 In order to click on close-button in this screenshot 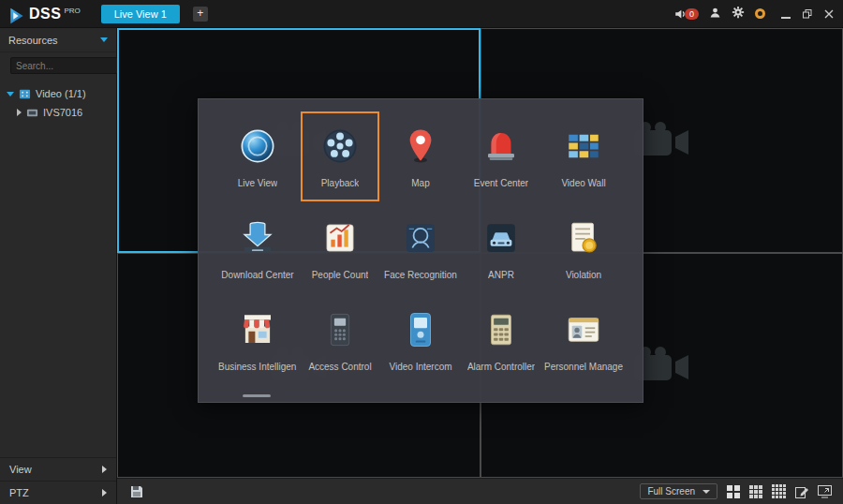, I will do `click(829, 14)`.